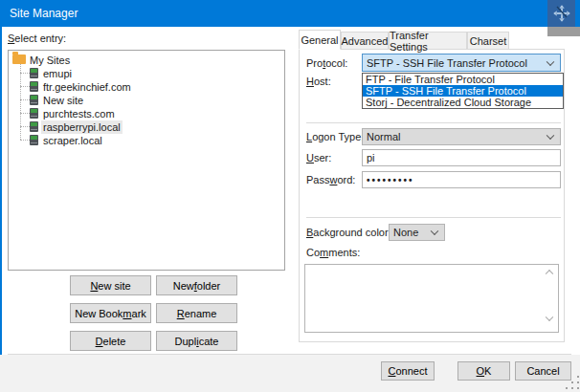 This screenshot has width=580, height=392. What do you see at coordinates (463, 91) in the screenshot?
I see `protocol-dropdown-list: FTP - File Transfer Protocol SFTP - SSH …` at bounding box center [463, 91].